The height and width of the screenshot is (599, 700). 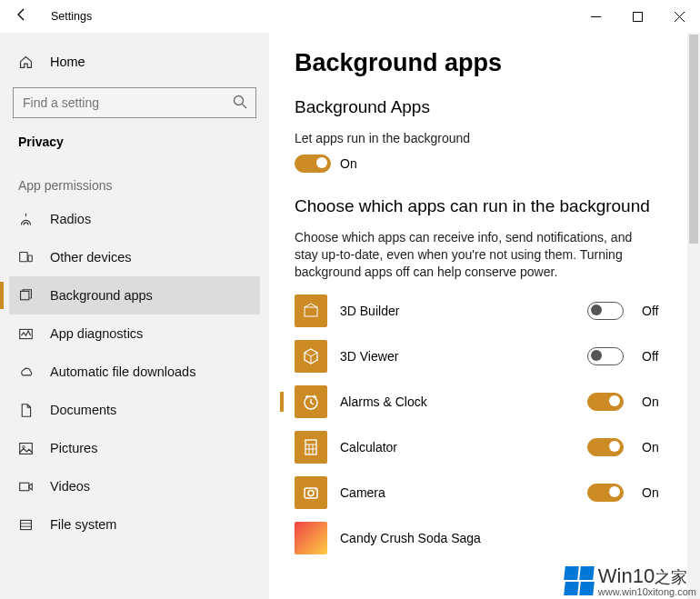 I want to click on scrollbar-thumb, so click(x=694, y=139).